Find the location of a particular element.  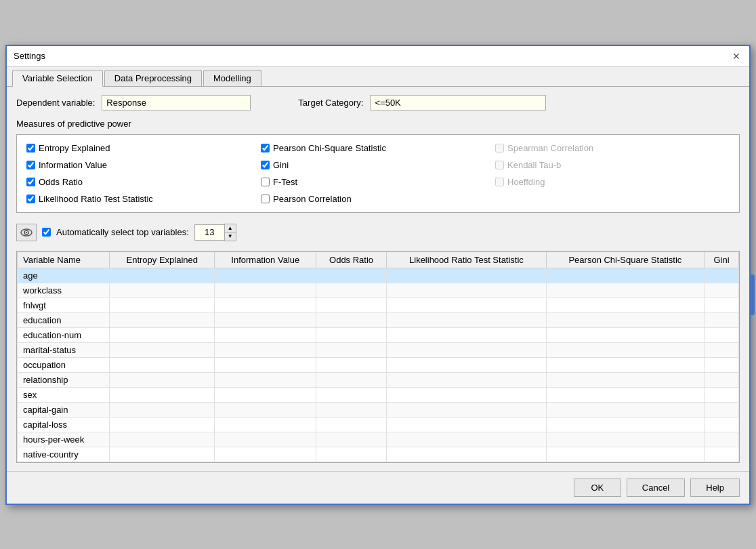

cell-variable-name: marital-status is located at coordinates (64, 350).